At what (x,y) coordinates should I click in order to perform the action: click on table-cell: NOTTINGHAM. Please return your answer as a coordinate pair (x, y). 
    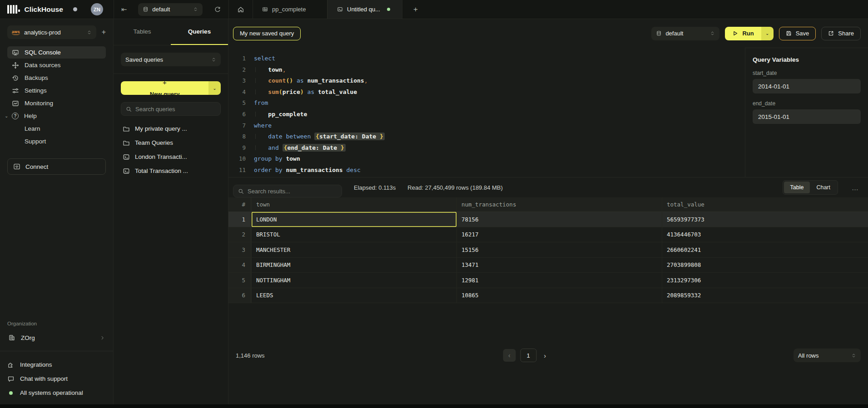
    Looking at the image, I should click on (354, 280).